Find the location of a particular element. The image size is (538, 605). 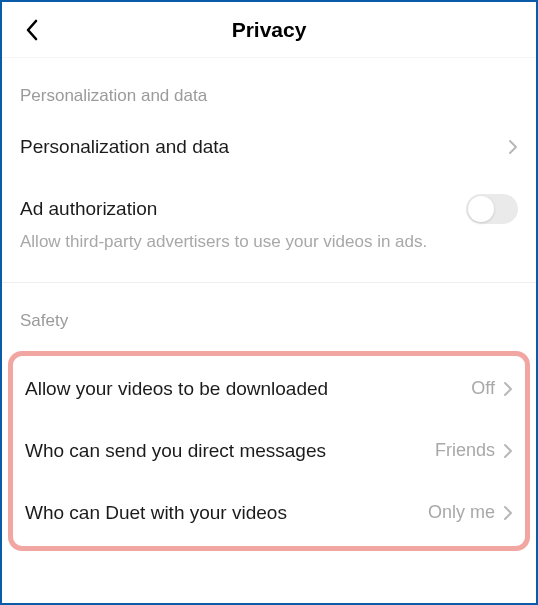

row-label: Who can Duet with your videos is located at coordinates (156, 513).